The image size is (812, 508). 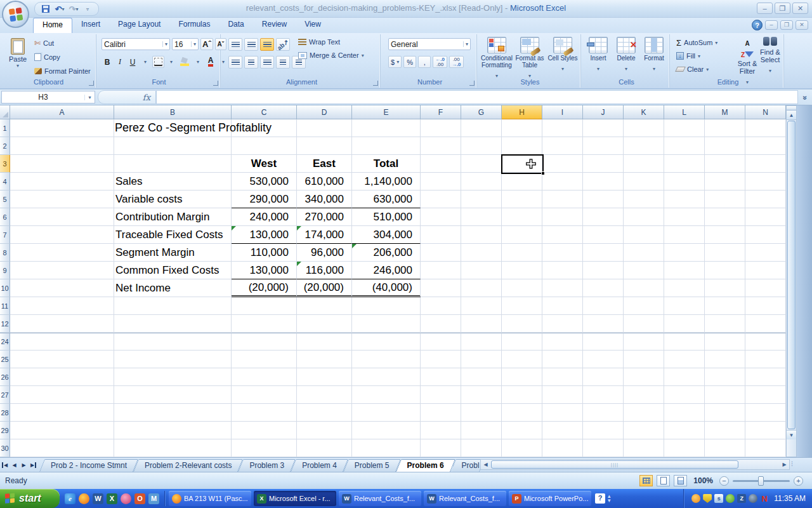 What do you see at coordinates (725, 324) in the screenshot?
I see `cell-M12` at bounding box center [725, 324].